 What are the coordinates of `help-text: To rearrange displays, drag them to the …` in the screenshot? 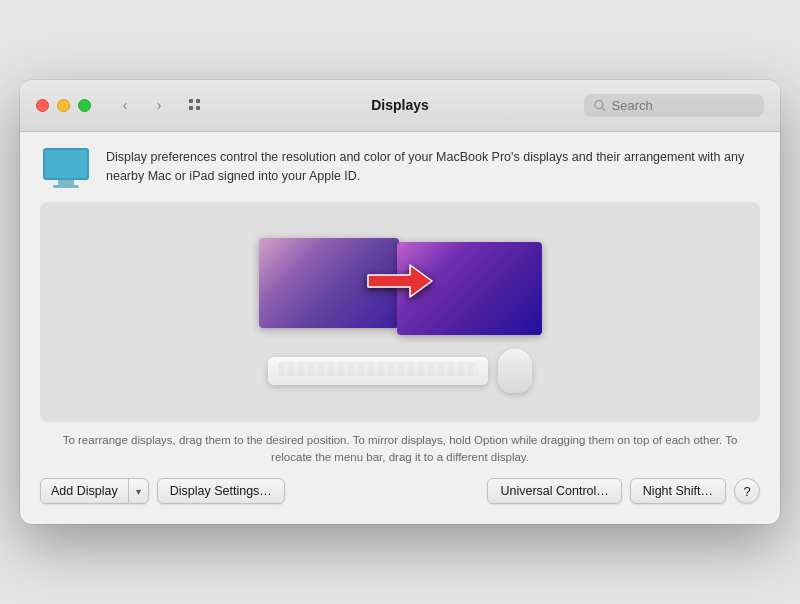 It's located at (400, 450).